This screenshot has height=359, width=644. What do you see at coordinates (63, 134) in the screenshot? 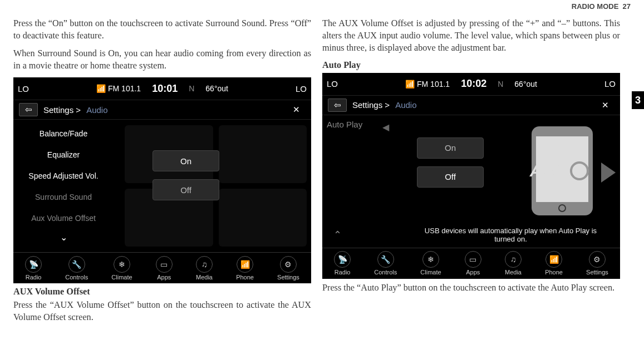
I see `sidebar-item-balance: Balance/Fade` at bounding box center [63, 134].